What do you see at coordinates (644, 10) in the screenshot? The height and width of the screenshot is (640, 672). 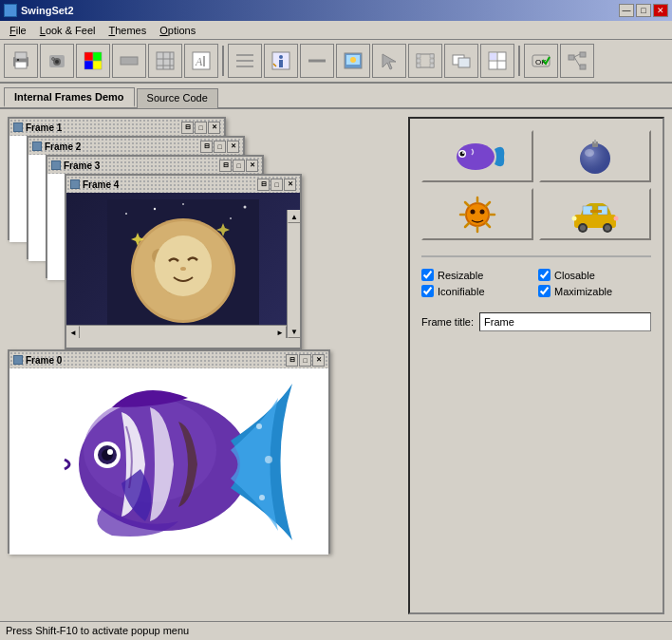 I see `maximize-button: □` at bounding box center [644, 10].